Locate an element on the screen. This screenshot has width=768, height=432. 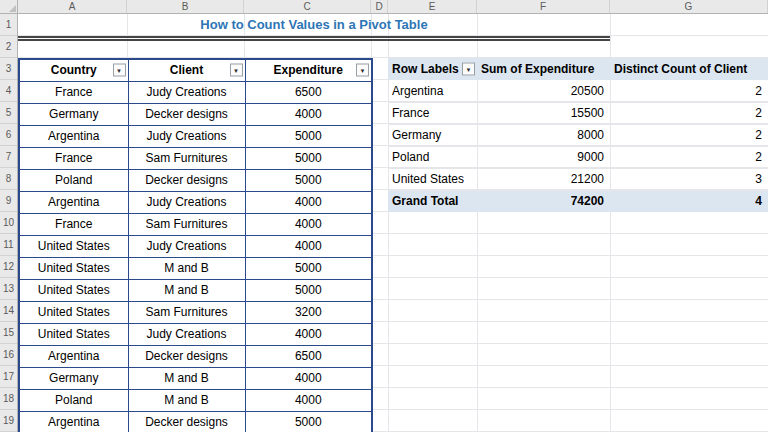
grand-total-sum: 74200 is located at coordinates (544, 201).